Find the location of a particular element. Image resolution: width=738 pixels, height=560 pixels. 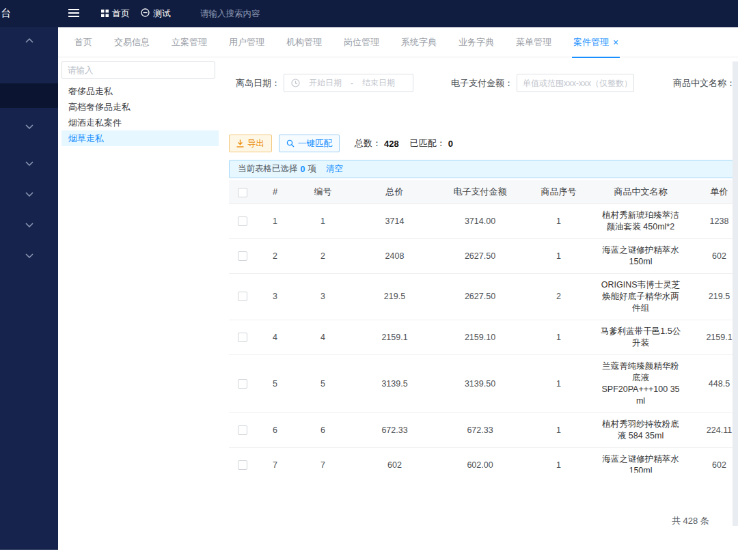

column-header: 编号 is located at coordinates (323, 192).